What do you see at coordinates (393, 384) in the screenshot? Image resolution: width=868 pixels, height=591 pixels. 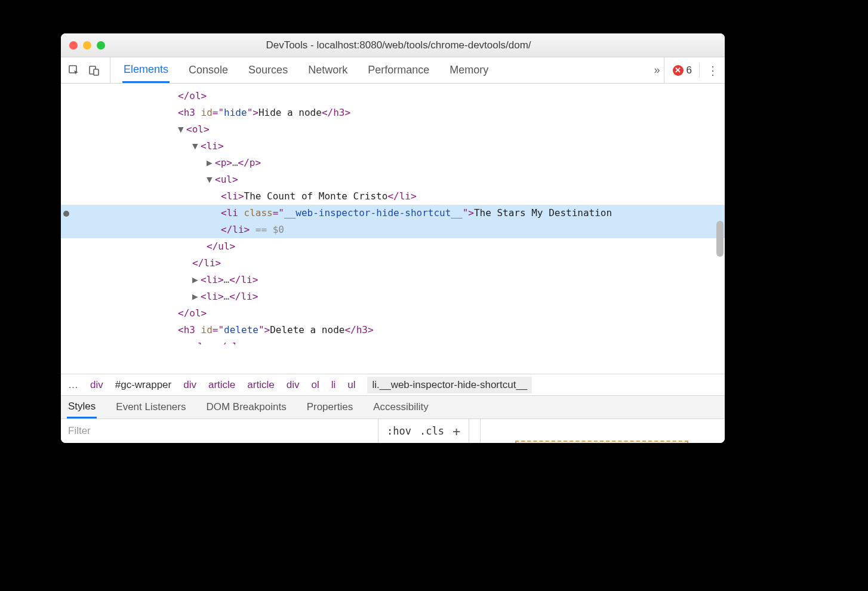 I see `dom-breadcrumb: …div#gc-wrapperdivarticlearticledivolliu…` at bounding box center [393, 384].